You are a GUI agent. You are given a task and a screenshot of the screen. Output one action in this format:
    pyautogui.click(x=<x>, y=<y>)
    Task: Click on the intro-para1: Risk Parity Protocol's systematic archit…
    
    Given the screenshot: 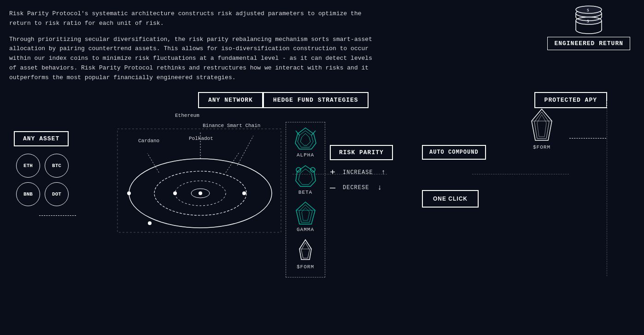 What is the action you would take?
    pyautogui.click(x=193, y=19)
    